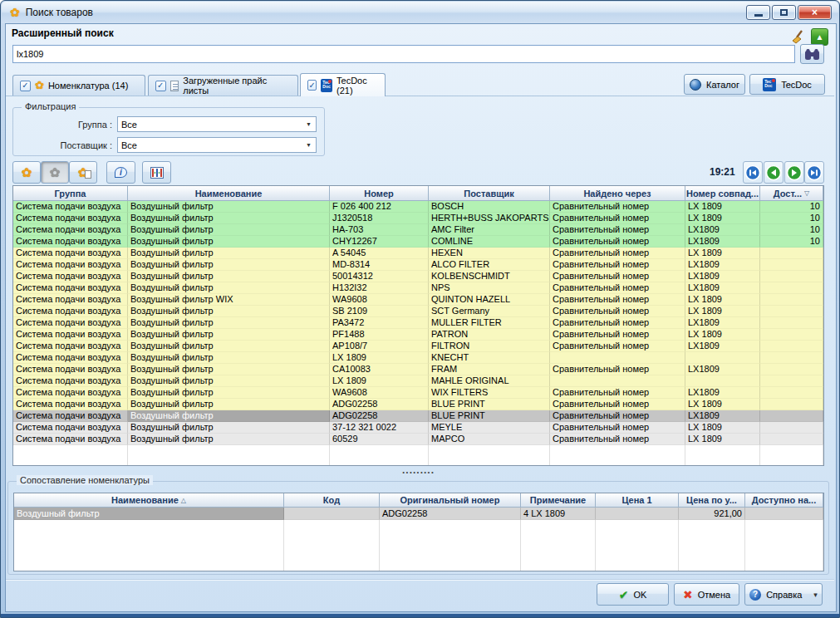 This screenshot has width=840, height=618. I want to click on table-cell: ADG02258, so click(379, 405).